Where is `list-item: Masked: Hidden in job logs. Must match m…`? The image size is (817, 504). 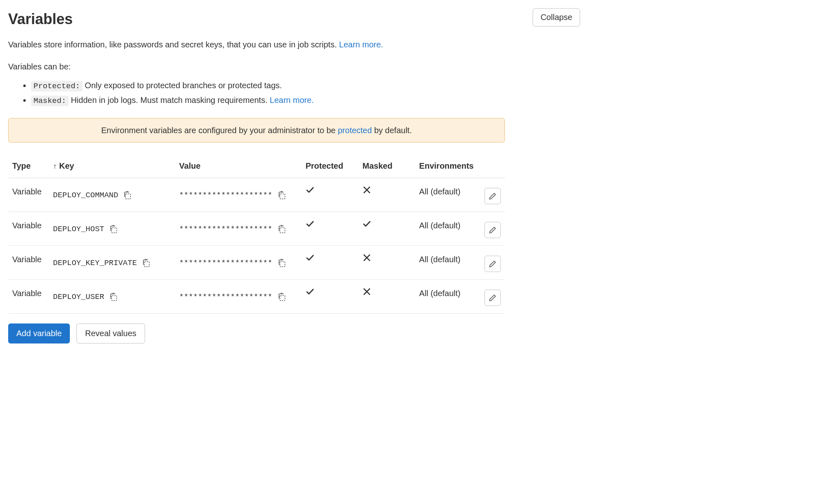
list-item: Masked: Hidden in job logs. Must match m… is located at coordinates (306, 100).